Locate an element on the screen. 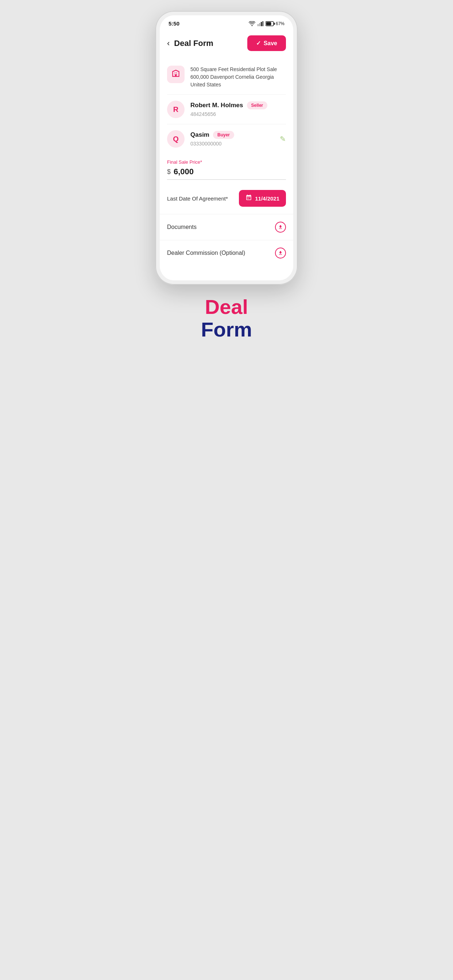  status-time: 5:50 is located at coordinates (174, 24).